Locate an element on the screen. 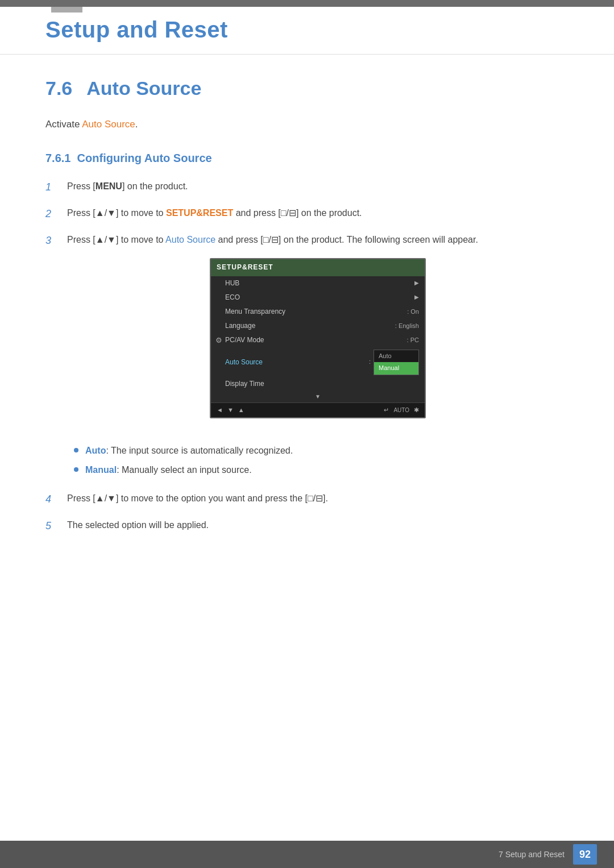 This screenshot has height=868, width=614. subsection-heading: 7.6.1 Configuring Auto Source is located at coordinates (307, 158).